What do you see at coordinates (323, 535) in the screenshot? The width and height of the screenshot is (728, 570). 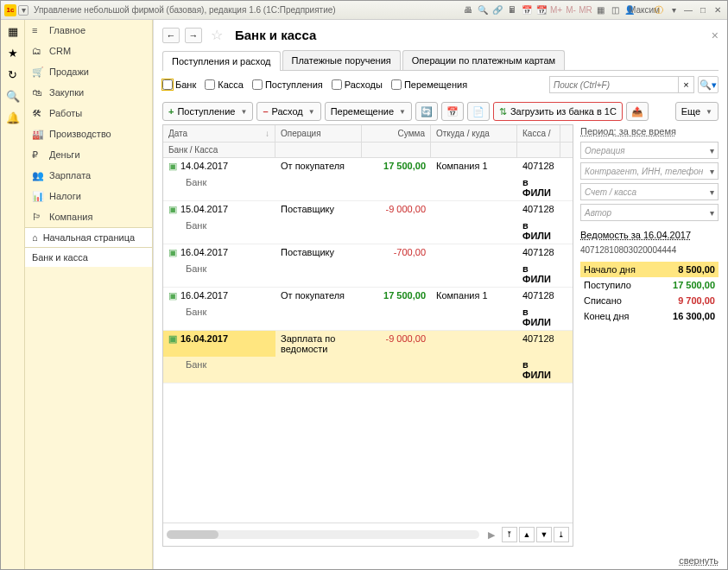 I see `h-scrollbar` at bounding box center [323, 535].